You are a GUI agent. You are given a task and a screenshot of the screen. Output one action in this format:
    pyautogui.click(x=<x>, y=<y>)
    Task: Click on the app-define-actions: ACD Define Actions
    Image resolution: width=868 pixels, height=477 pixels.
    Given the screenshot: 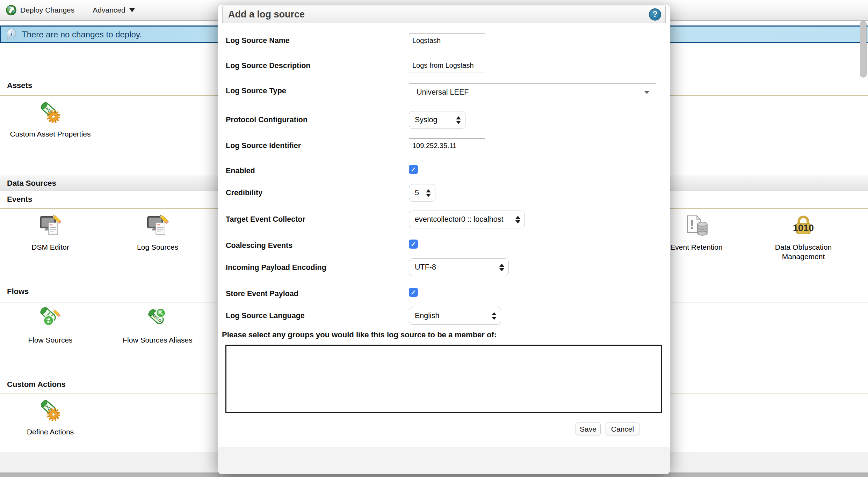 What is the action you would take?
    pyautogui.click(x=50, y=418)
    